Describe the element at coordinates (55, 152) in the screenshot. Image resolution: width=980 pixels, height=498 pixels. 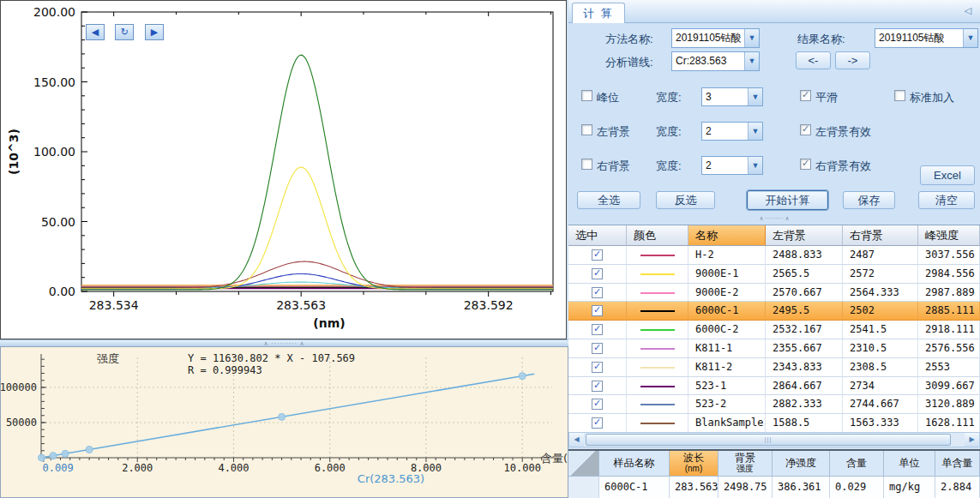
I see `svg-text: 100.00` at that location.